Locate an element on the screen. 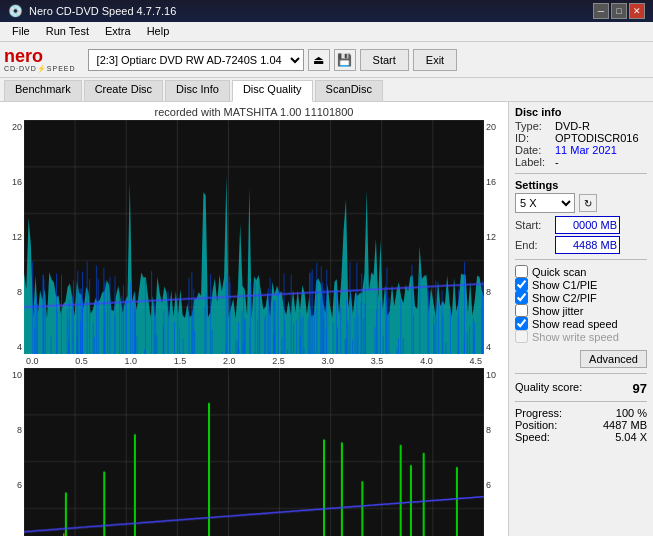  y-label-bot-1: 8 is located at coordinates (14, 430).